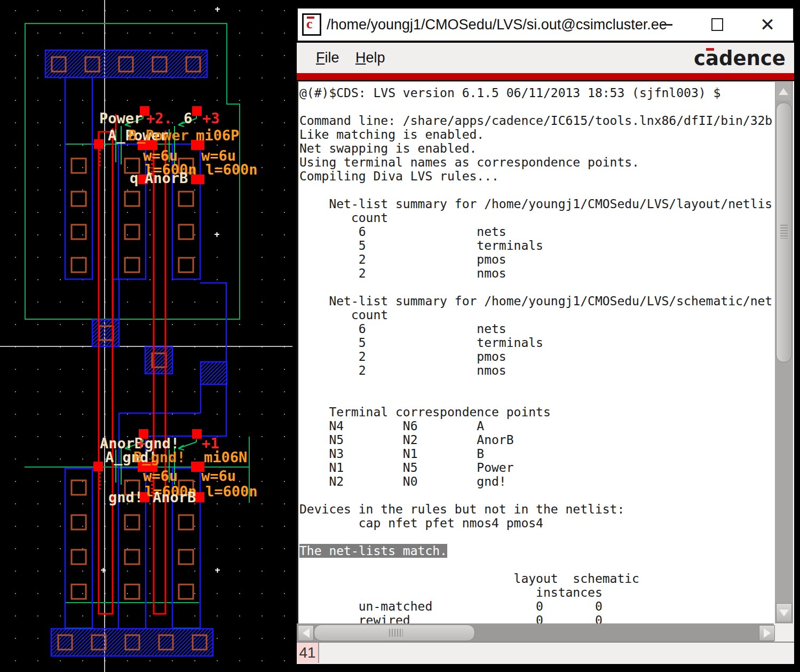  Describe the element at coordinates (536, 135) in the screenshot. I see `report-line: Like matching is enabled.` at that location.